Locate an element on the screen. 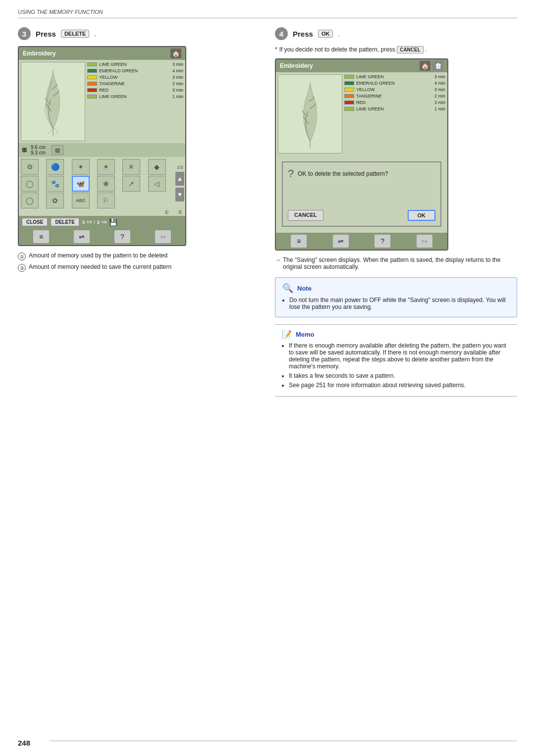 The image size is (535, 756). page-indicator-step3: 1/3 is located at coordinates (180, 167).